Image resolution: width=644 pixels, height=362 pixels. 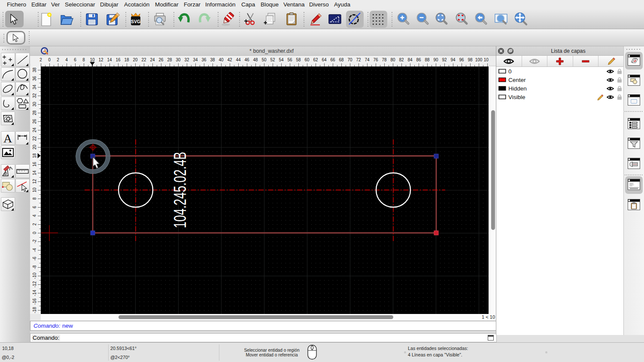 I want to click on svg-text: 66, so click(x=333, y=60).